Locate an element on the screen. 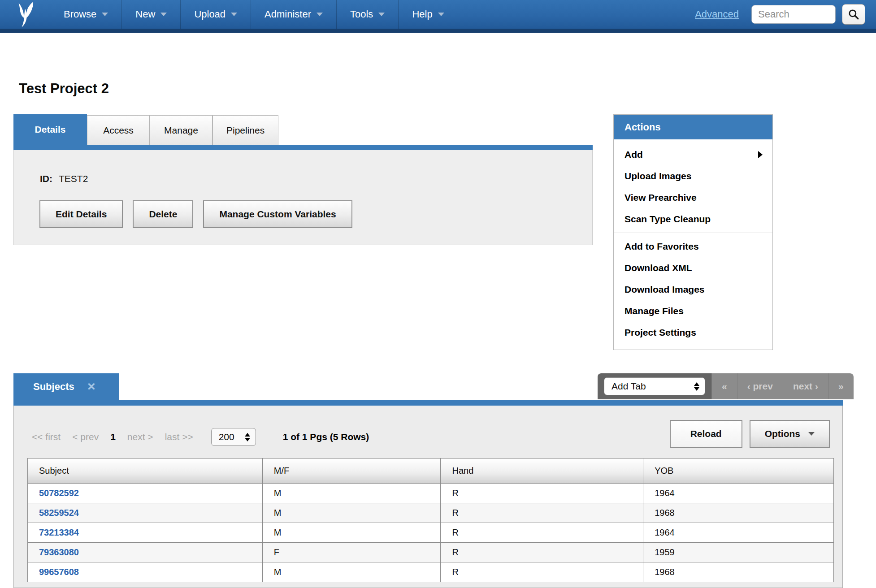 This screenshot has height=588, width=876. nav-menu-administer: Administer is located at coordinates (293, 14).